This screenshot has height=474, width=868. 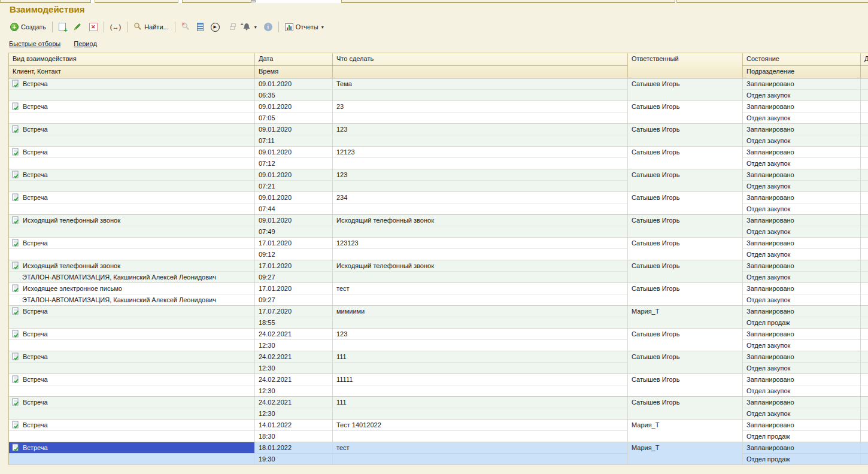 I want to click on run-button: ▶, so click(x=216, y=28).